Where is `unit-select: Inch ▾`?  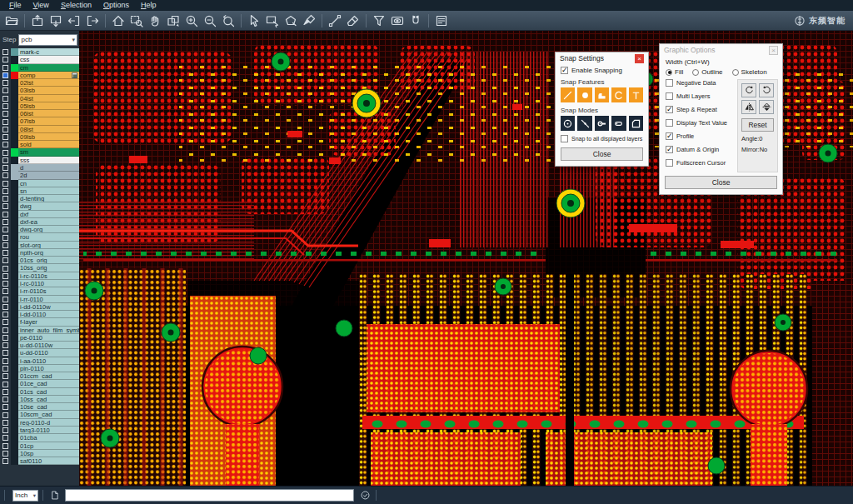 unit-select: Inch ▾ is located at coordinates (25, 496).